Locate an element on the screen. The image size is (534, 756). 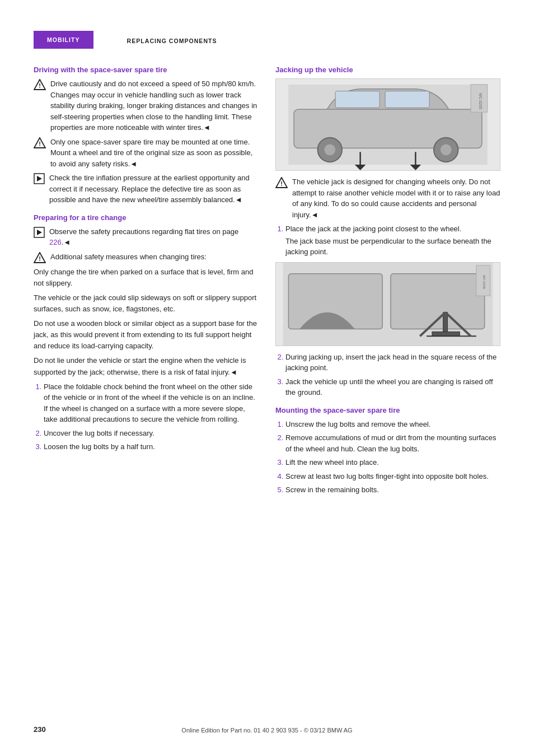
warning-block-3: ! Additional safety measures when changi… is located at coordinates (146, 258).